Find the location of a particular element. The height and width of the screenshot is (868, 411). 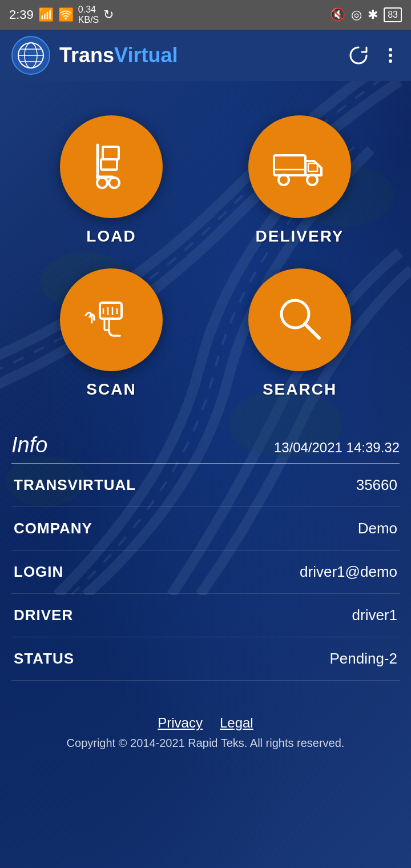

privacy-link: Privacy is located at coordinates (180, 723).